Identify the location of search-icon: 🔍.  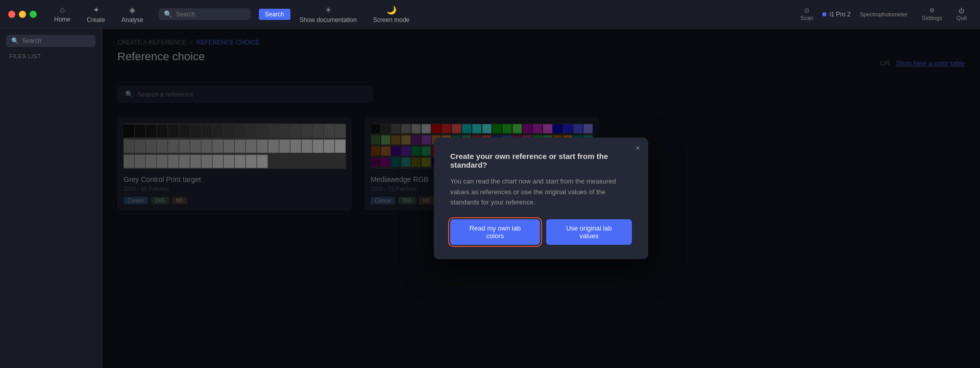
(168, 14).